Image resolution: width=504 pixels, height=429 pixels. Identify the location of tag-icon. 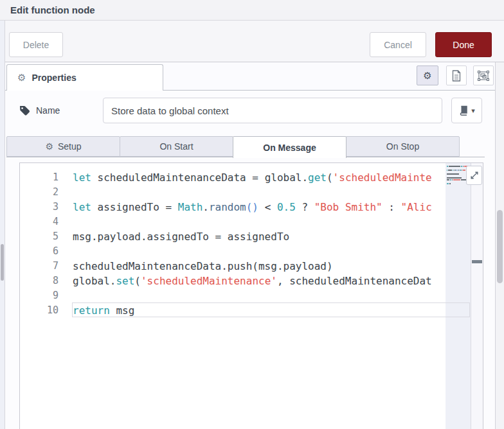
(24, 110).